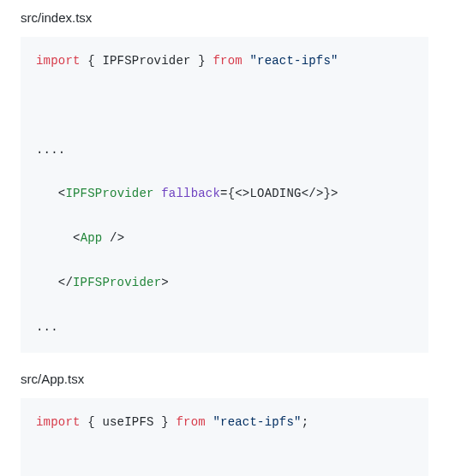  Describe the element at coordinates (224, 423) in the screenshot. I see `code-line: import { useIPFS } from "react-ipfs";` at that location.